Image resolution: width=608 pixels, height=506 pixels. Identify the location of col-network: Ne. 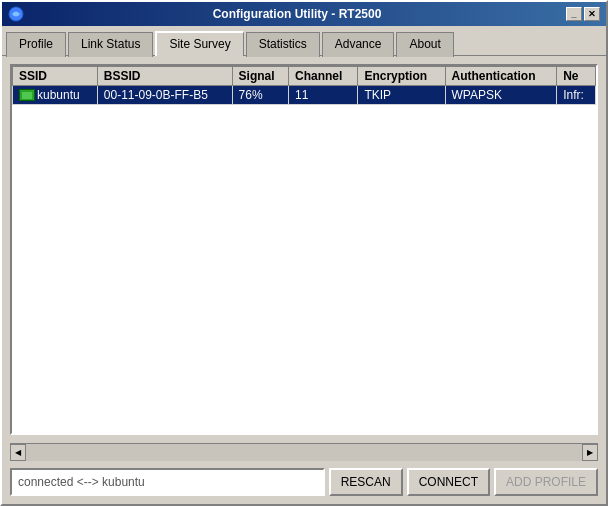
(576, 76).